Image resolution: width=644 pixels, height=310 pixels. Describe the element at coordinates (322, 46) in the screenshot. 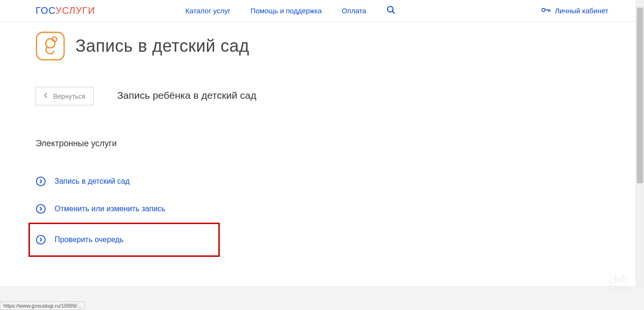

I see `title-row: Запись в детский сад` at that location.